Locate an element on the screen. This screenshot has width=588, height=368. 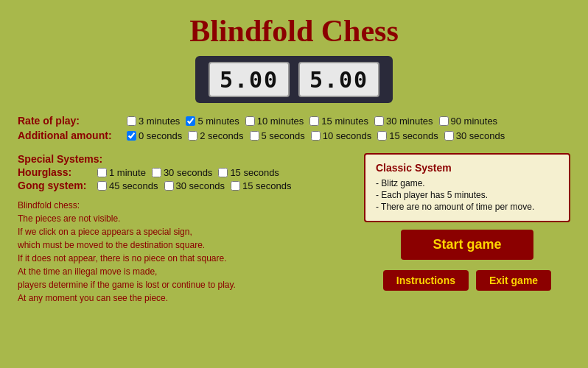
add-2sec-checkbox is located at coordinates (193, 135).